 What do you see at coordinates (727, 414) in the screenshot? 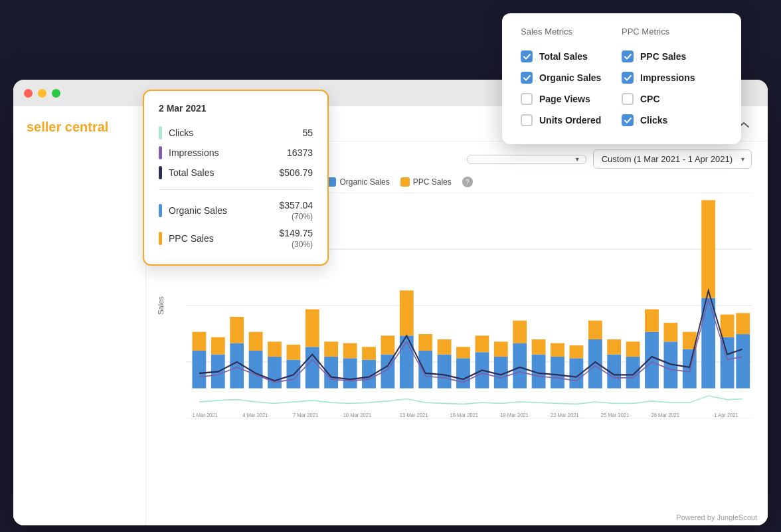
I see `svg-text: 1 Apr 2021` at bounding box center [727, 414].